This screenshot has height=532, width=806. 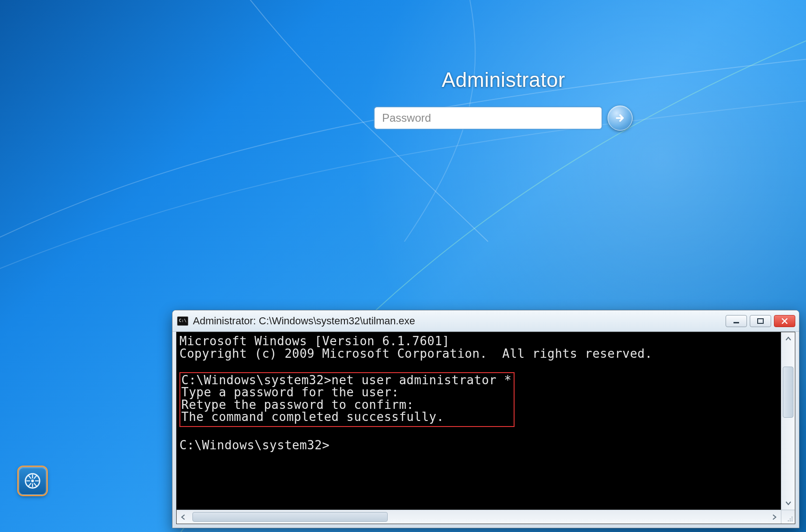 I want to click on minimize-icon, so click(x=736, y=321).